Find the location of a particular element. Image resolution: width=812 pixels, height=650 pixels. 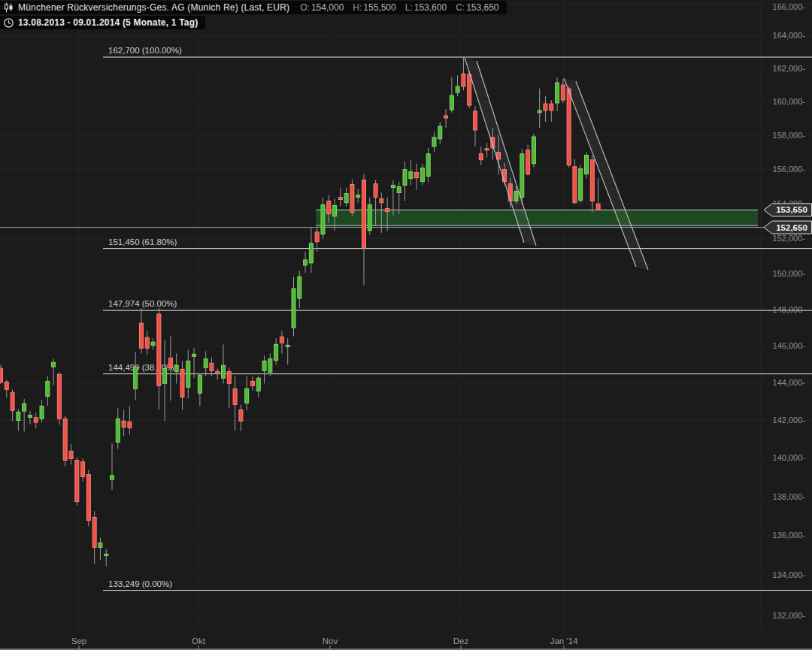

ohlc-low: L:153,600 is located at coordinates (426, 8).